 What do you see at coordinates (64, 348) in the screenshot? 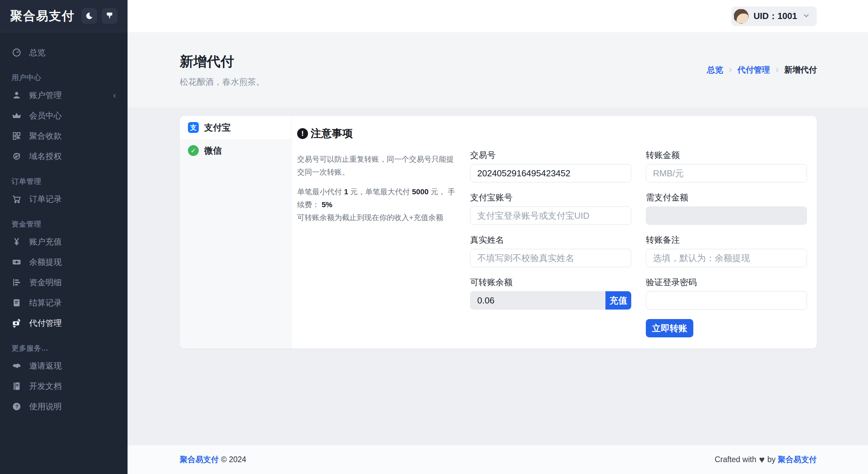
I see `nav-section-header: 更多服务...` at bounding box center [64, 348].